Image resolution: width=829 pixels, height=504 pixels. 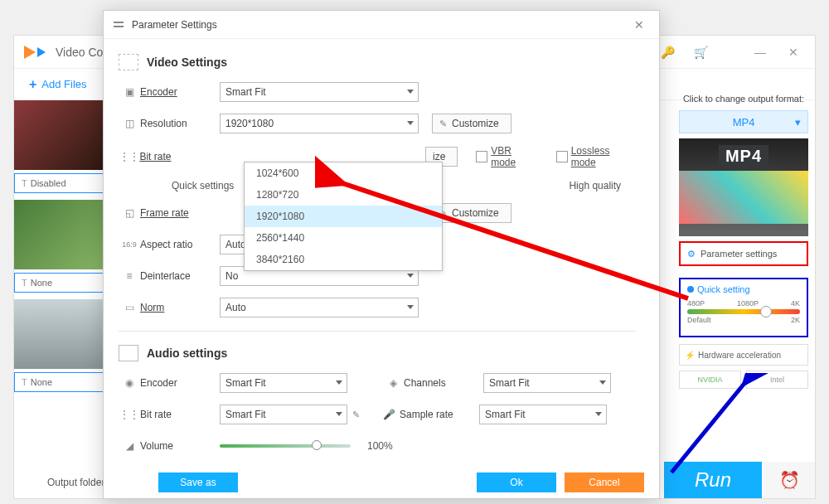 I want to click on volume-icon: ◢, so click(x=129, y=446).